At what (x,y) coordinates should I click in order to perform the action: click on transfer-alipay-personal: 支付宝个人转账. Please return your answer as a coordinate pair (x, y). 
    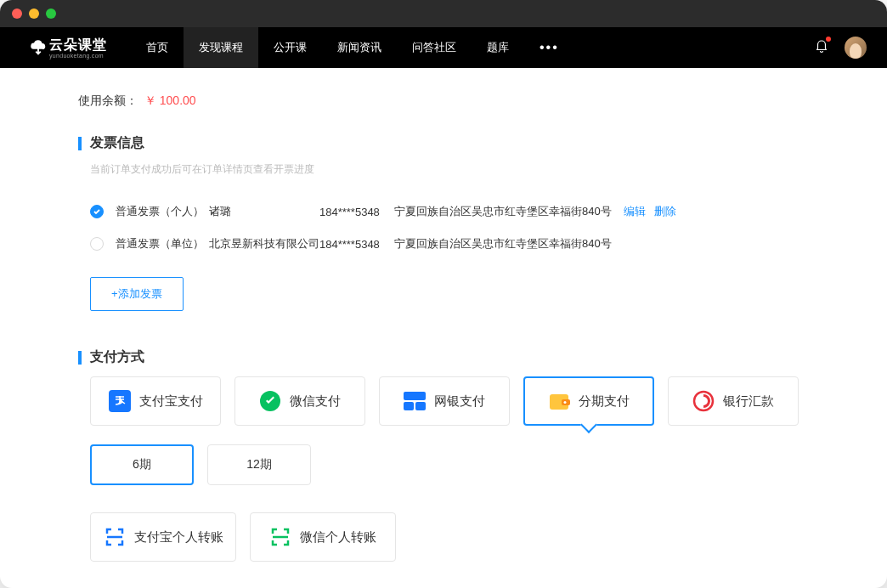
    Looking at the image, I should click on (163, 537).